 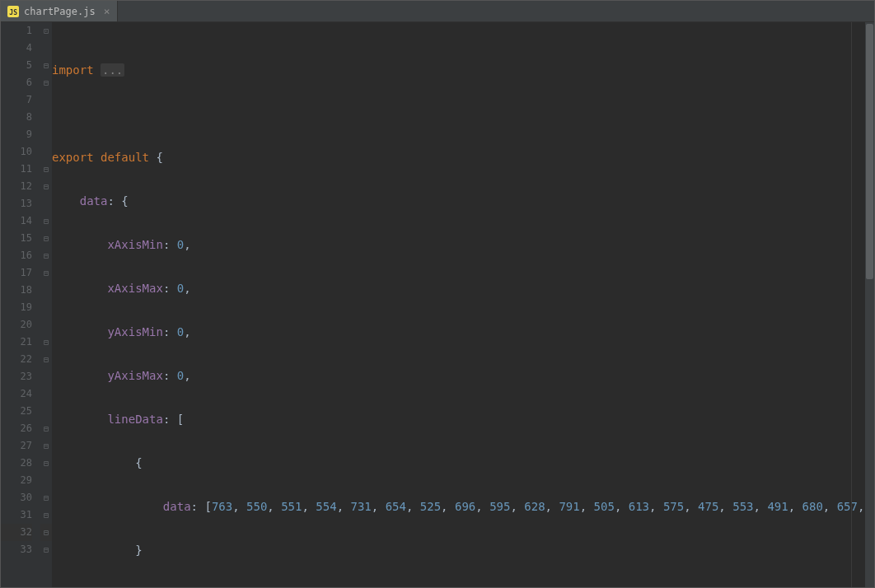 I want to click on tab-bar: JS chartPage.js ×, so click(x=438, y=12).